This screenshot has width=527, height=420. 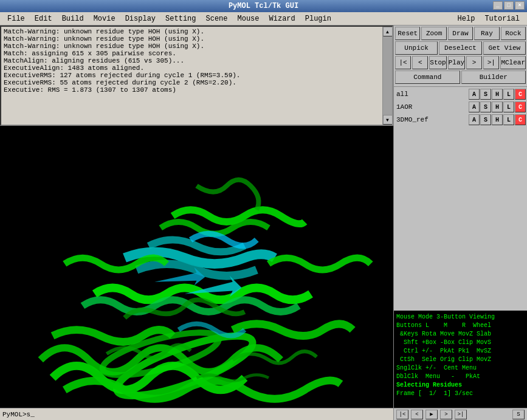 What do you see at coordinates (486, 33) in the screenshot?
I see `ray-button: Ray` at bounding box center [486, 33].